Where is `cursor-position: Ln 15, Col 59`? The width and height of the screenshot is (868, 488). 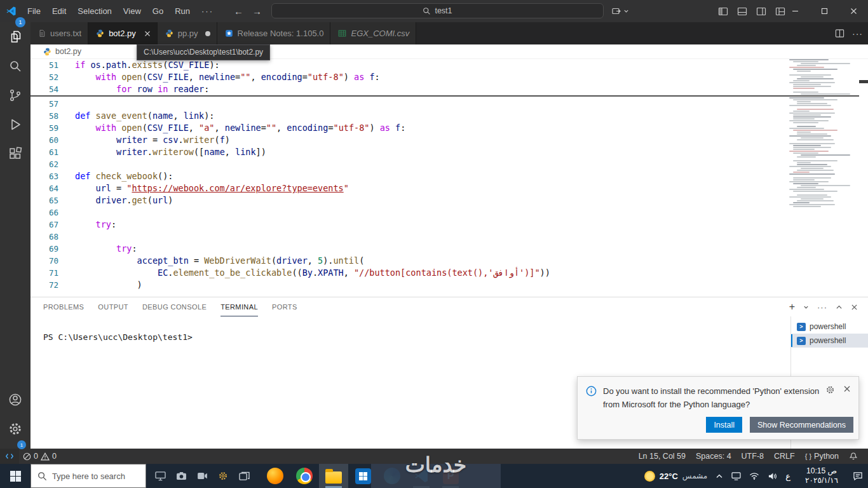
cursor-position: Ln 15, Col 59 is located at coordinates (662, 456).